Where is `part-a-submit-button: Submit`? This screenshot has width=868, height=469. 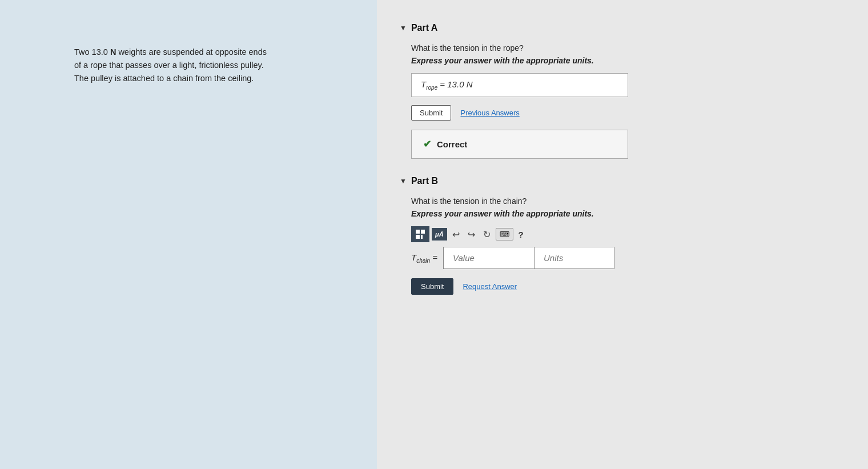 part-a-submit-button: Submit is located at coordinates (431, 113).